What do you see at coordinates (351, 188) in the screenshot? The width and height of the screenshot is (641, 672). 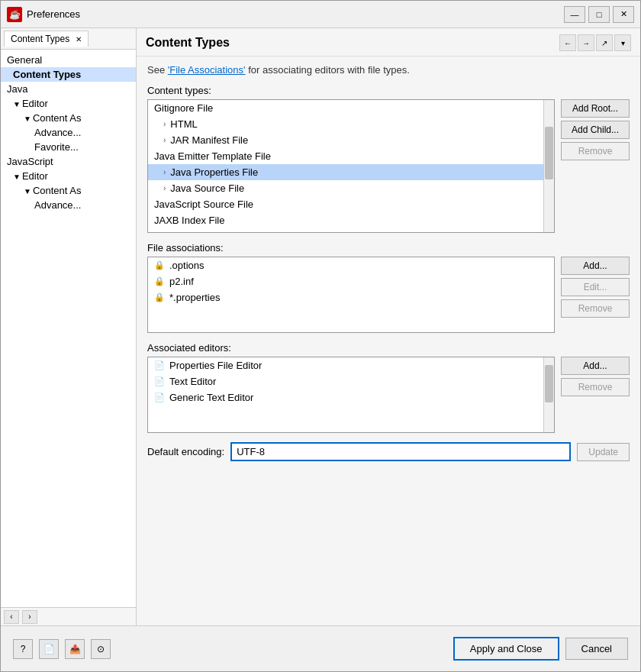 I see `list-item: › Java Source File` at bounding box center [351, 188].